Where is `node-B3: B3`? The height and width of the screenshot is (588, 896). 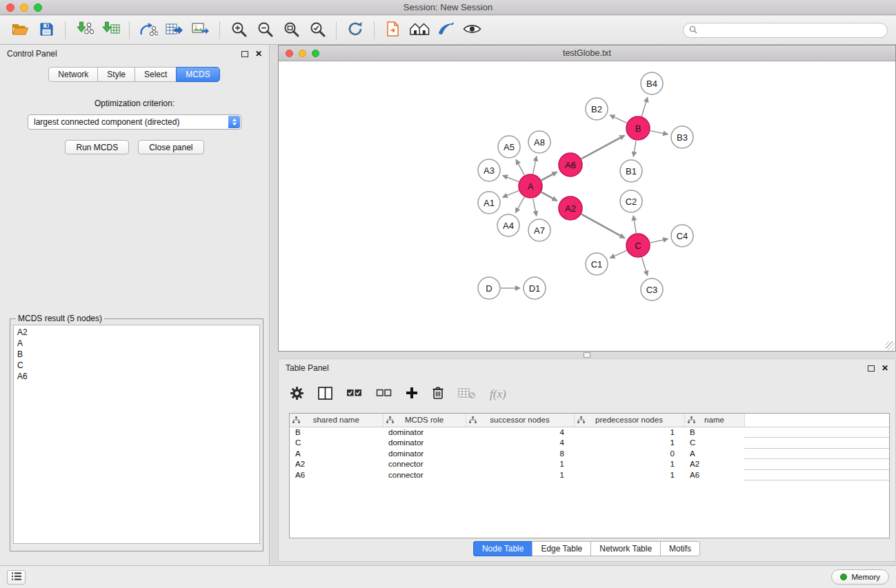
node-B3: B3 is located at coordinates (682, 137).